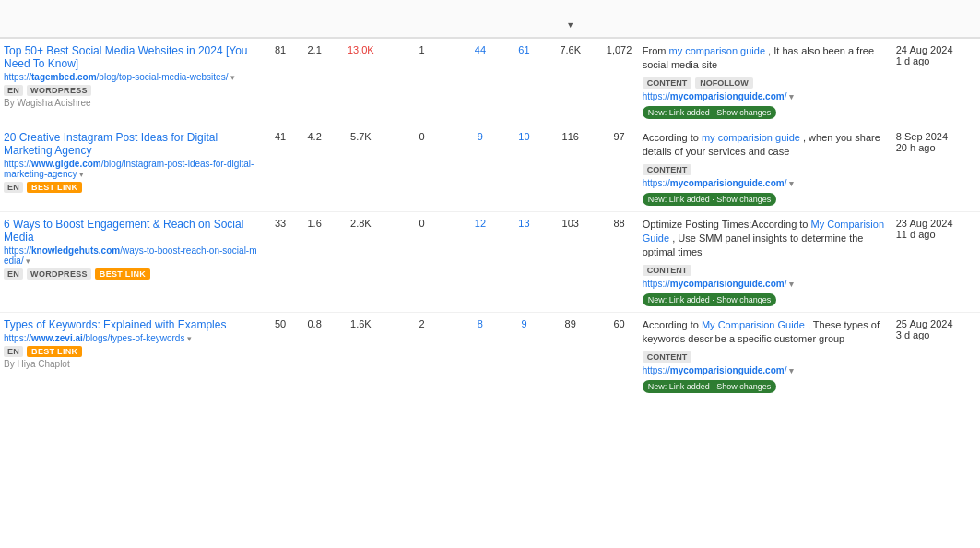 This screenshot has height=548, width=980. What do you see at coordinates (132, 168) in the screenshot?
I see `referring-page-cell: 20 Creative Instagram Post Ideas for Dig…` at bounding box center [132, 168].